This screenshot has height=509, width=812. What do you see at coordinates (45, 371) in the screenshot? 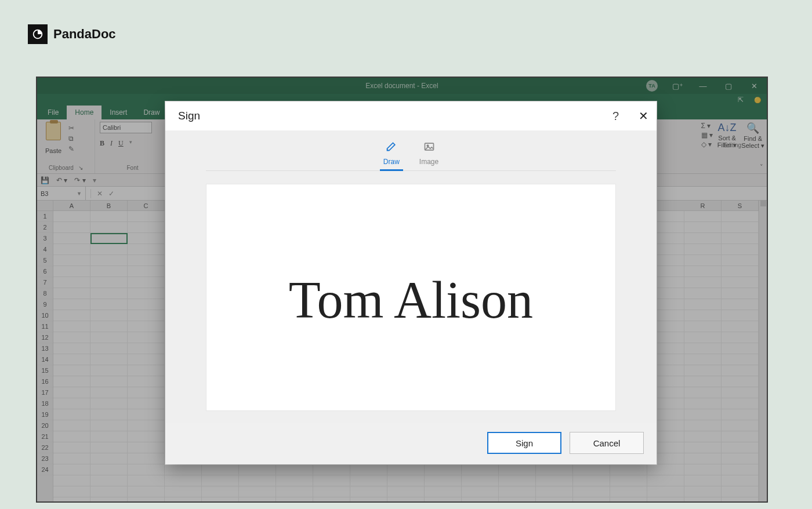
I see `row-header: 15` at bounding box center [45, 371].